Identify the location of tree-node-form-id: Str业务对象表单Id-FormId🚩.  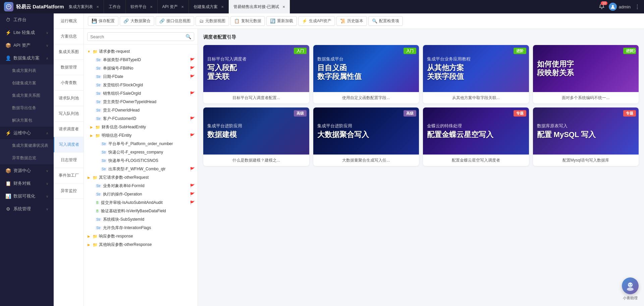
(141, 186).